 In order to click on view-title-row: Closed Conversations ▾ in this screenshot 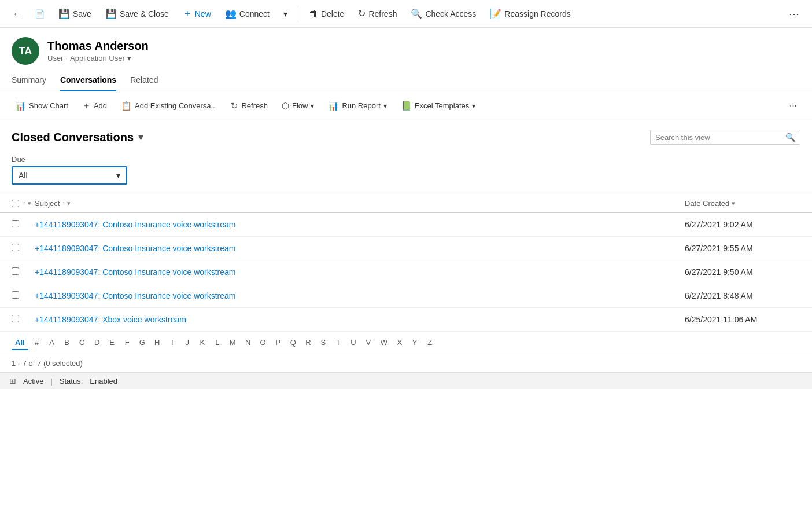, I will do `click(77, 138)`.